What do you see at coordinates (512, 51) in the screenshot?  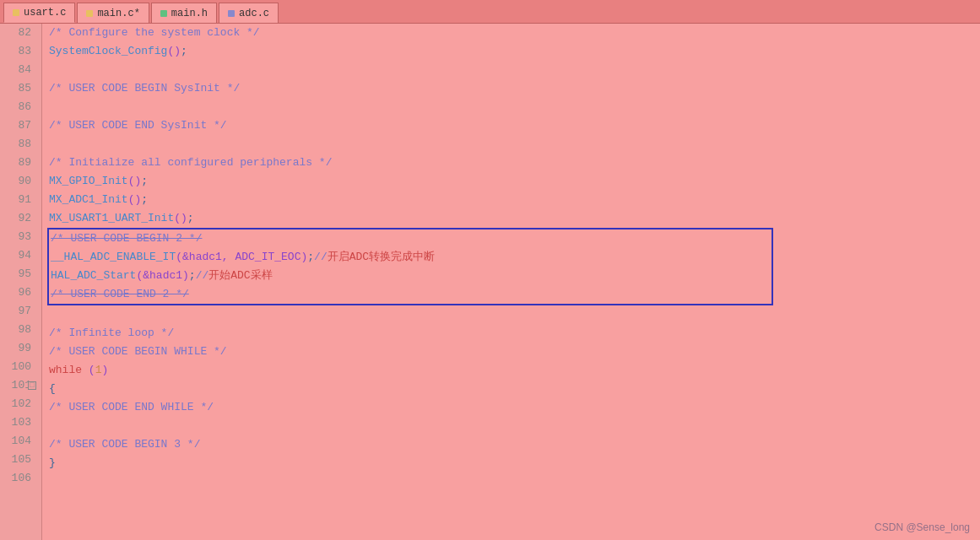 I see `code-line-83: SystemClock_Config();` at bounding box center [512, 51].